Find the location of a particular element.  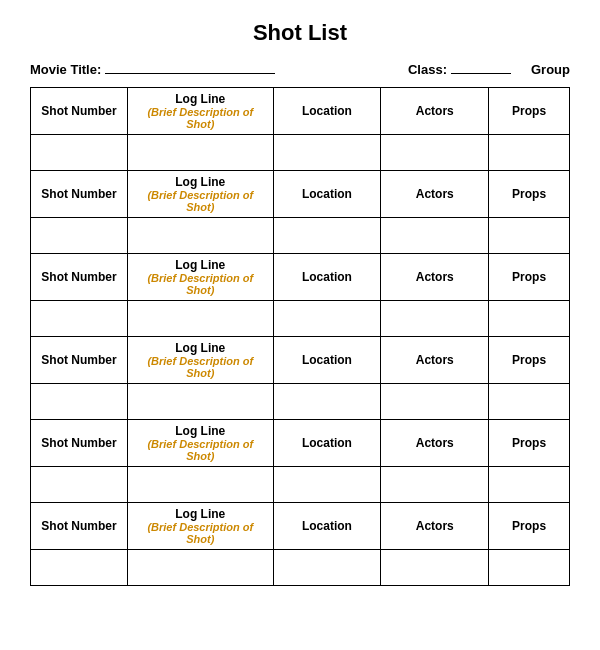

col-header-logline: Log Line (Brief Description of Shot) is located at coordinates (201, 112).